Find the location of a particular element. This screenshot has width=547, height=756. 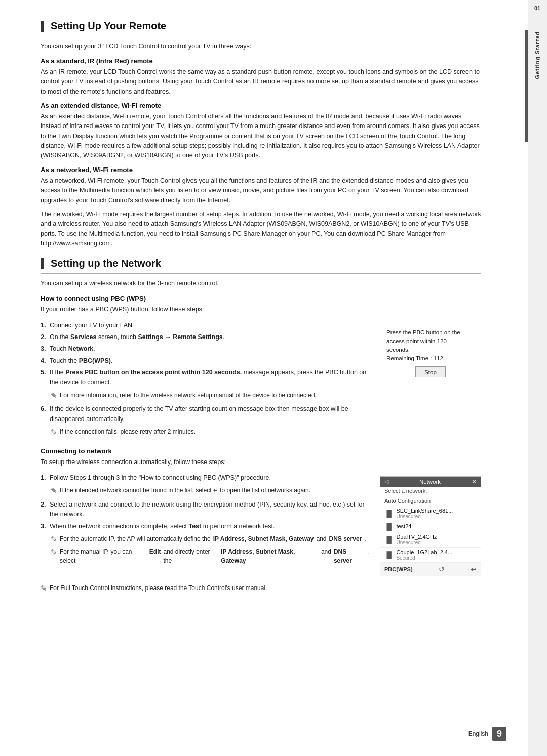

pbc-step-5: 5. If the Press PBC button on the access… is located at coordinates (205, 377).